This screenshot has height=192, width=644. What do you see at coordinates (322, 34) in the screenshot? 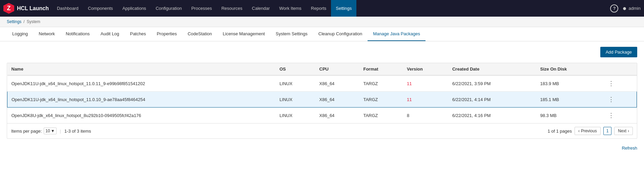
I see `sub-navigation: Logging Network Notifications Audit Log …` at bounding box center [322, 34].